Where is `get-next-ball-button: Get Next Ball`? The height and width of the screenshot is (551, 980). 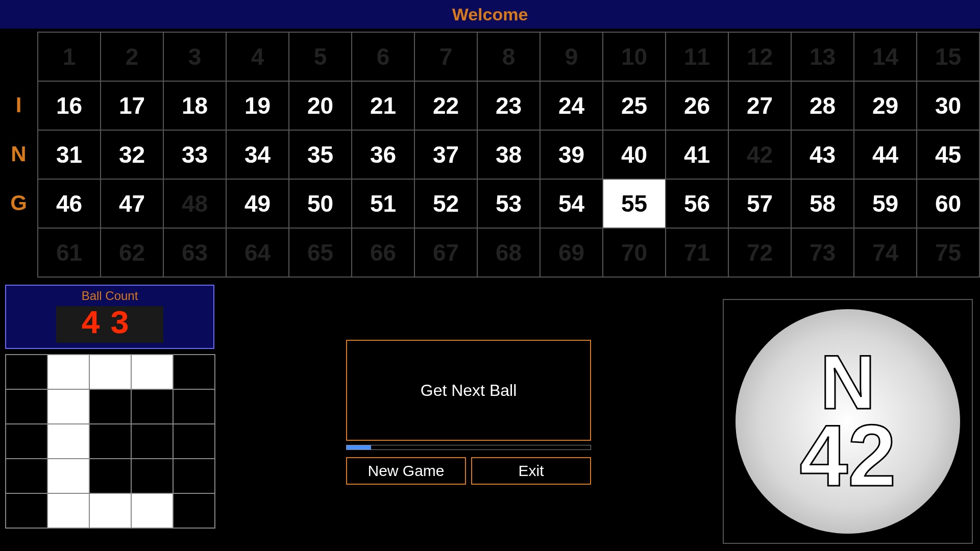
get-next-ball-button: Get Next Ball is located at coordinates (469, 390).